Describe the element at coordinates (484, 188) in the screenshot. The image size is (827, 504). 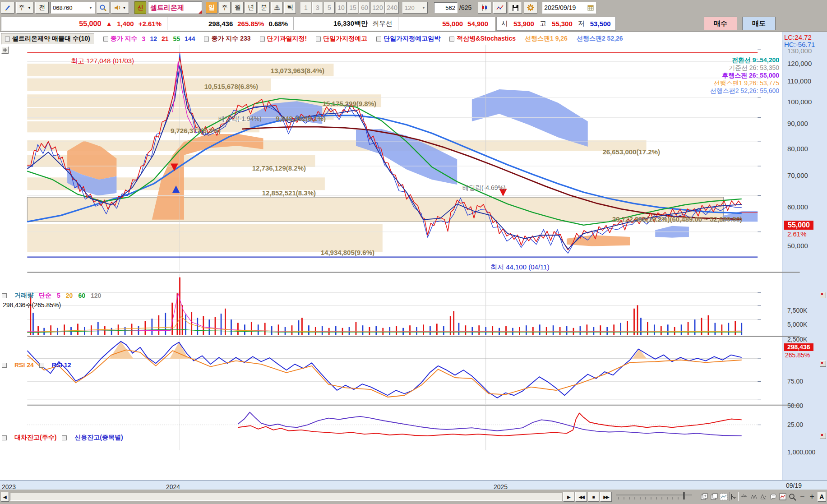
I see `dividend-annotation: 배당락(-4.69%)` at that location.